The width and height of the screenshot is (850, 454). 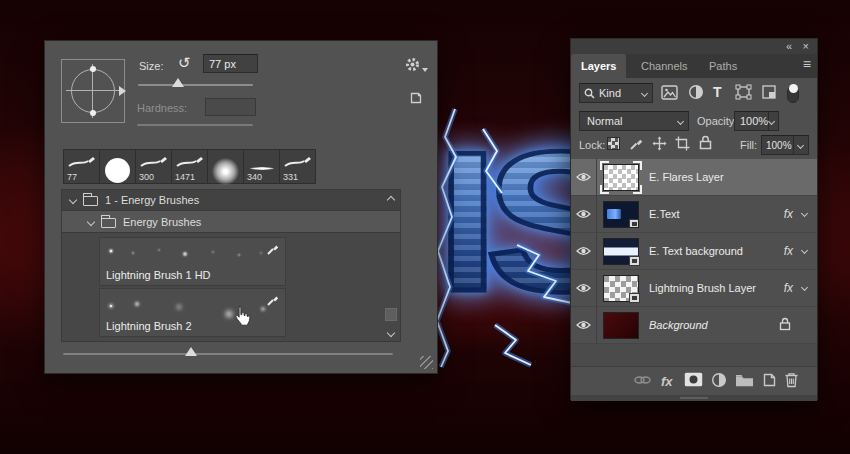 What do you see at coordinates (785, 324) in the screenshot?
I see `layer-lock-icon` at bounding box center [785, 324].